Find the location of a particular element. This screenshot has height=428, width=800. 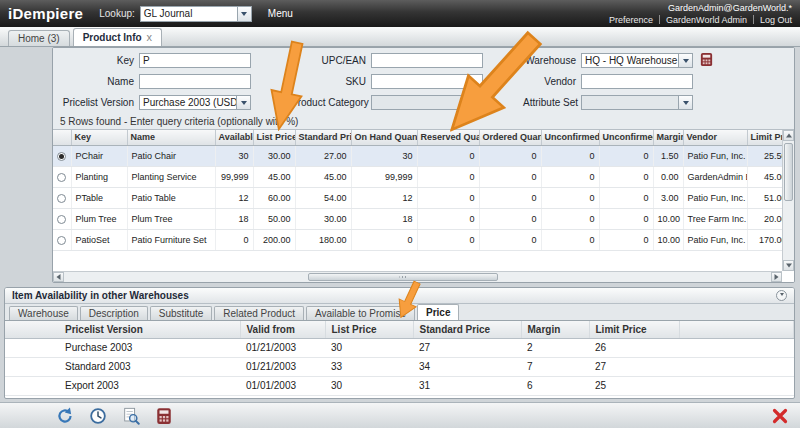

refresh-button is located at coordinates (65, 416).